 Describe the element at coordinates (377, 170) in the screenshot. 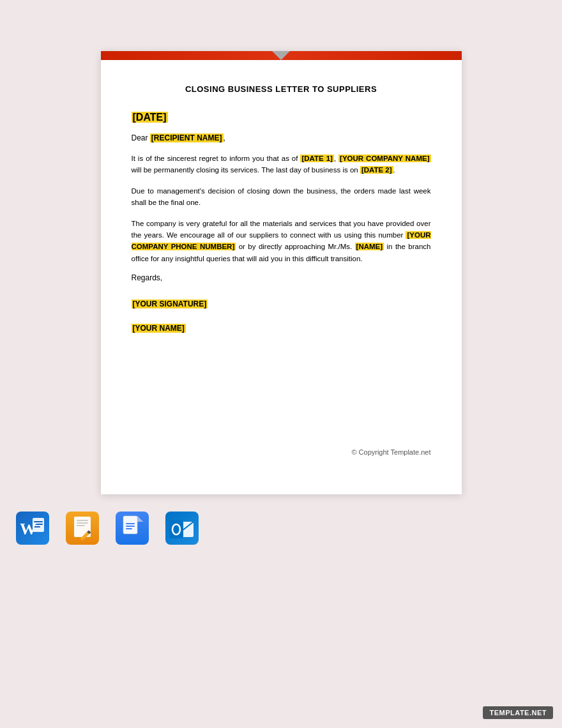

I see `date2-placeholder: [DATE 2]` at that location.